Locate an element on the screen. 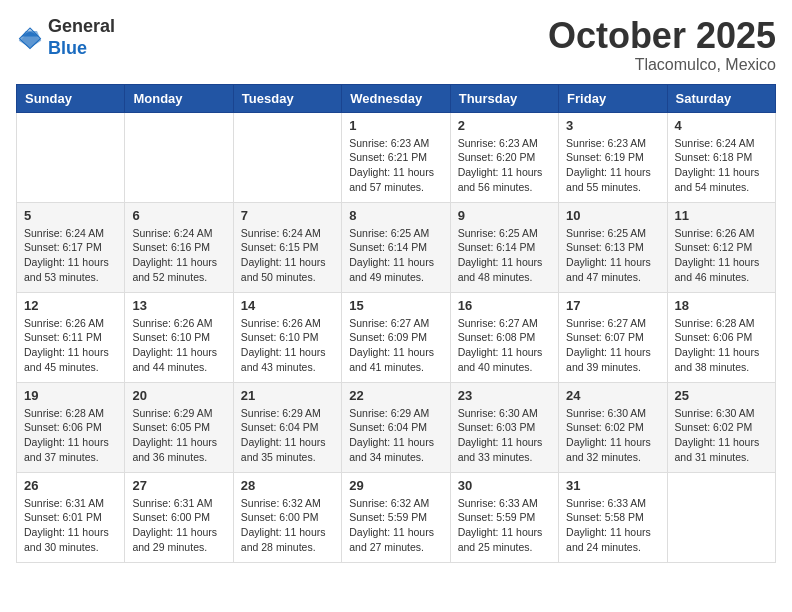 This screenshot has width=792, height=612. calendar-cell-w1-d6: 4Sunrise: 6:24 AM Sunset: 6:18 PM Daylig… is located at coordinates (721, 157).